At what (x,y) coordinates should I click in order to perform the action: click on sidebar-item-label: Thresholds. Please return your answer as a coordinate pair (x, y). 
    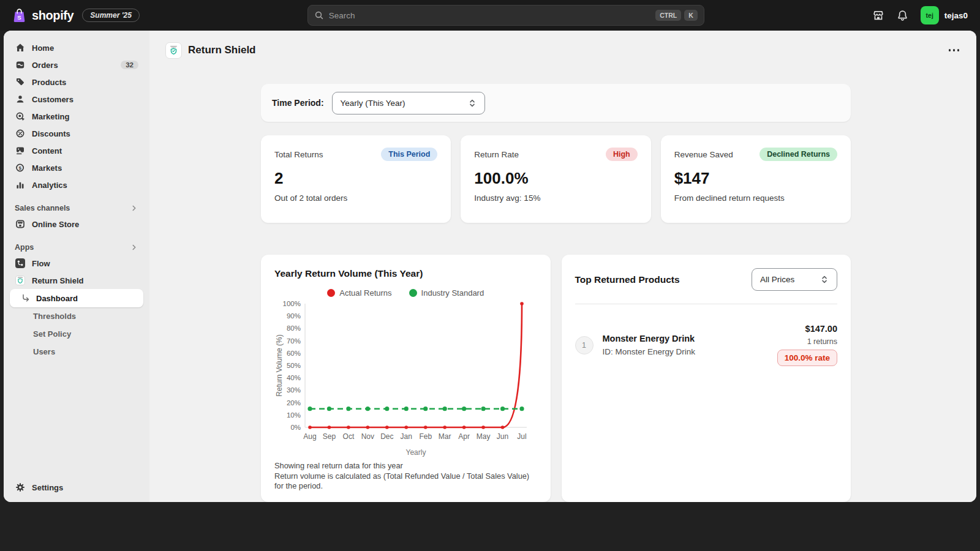
    Looking at the image, I should click on (55, 316).